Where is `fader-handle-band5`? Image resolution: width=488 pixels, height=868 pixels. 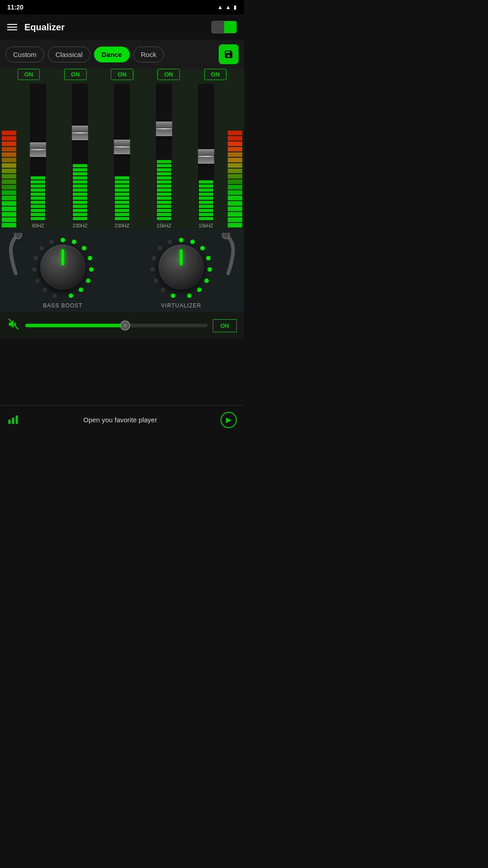
fader-handle-band5 is located at coordinates (206, 156).